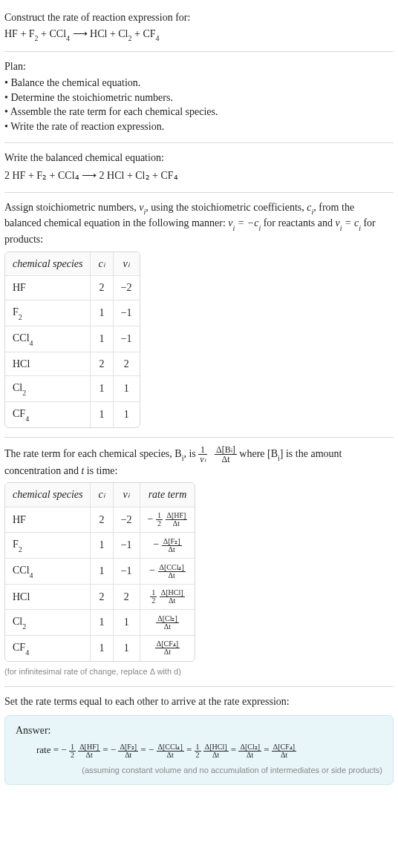 The image size is (398, 868). Describe the element at coordinates (73, 389) in the screenshot. I see `table-row: Cl211` at that location.